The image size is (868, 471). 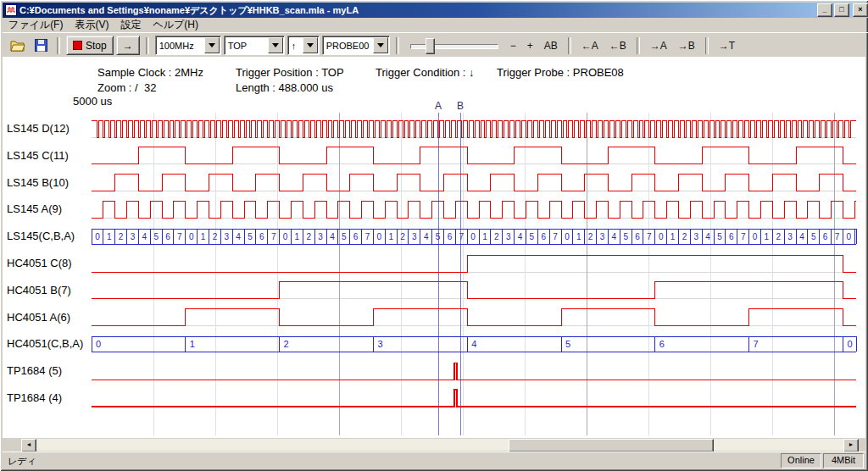 I want to click on trigger-probe-select: PROBE00, so click(x=356, y=46).